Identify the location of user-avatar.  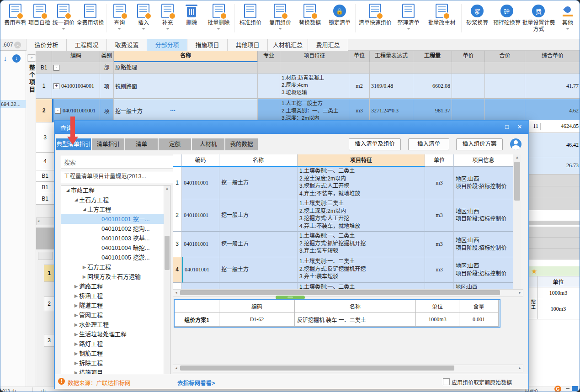
(516, 144).